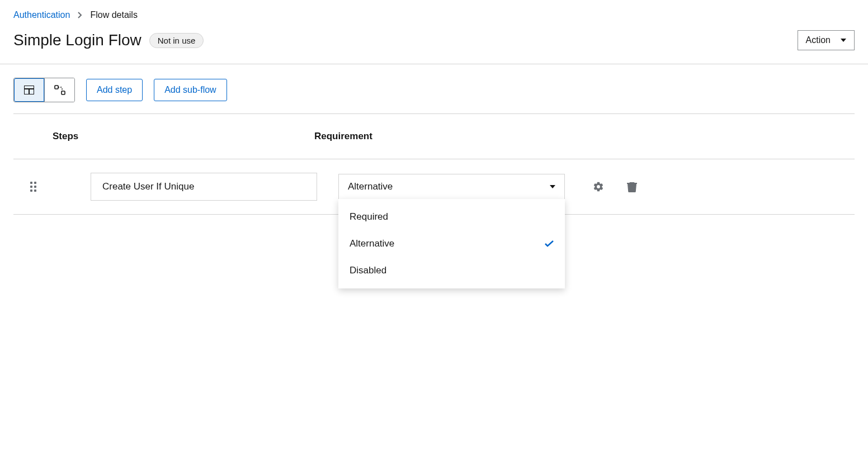 This screenshot has height=450, width=868. I want to click on delete-button, so click(632, 187).